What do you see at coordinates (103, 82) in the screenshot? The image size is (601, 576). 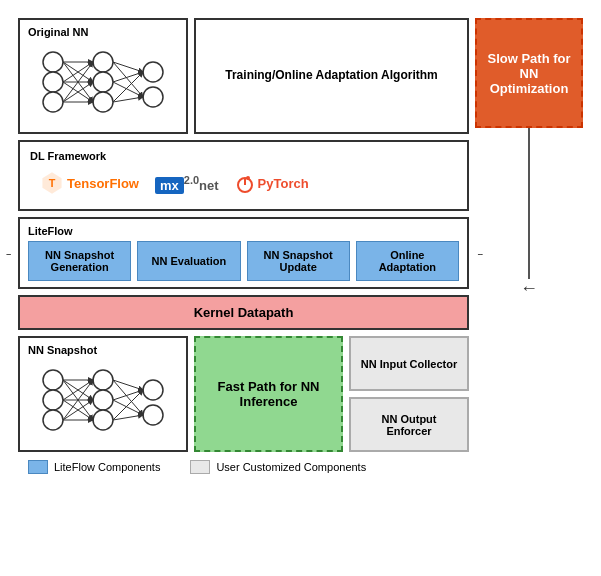 I see `original-nn-diagram` at bounding box center [103, 82].